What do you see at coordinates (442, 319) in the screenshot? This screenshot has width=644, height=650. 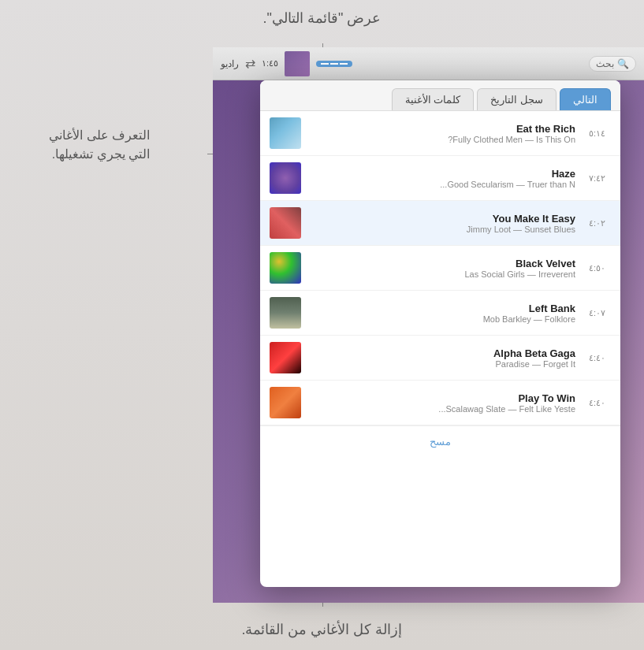 I see `song-subtitle: Mob Barkley — Folklore` at bounding box center [442, 319].